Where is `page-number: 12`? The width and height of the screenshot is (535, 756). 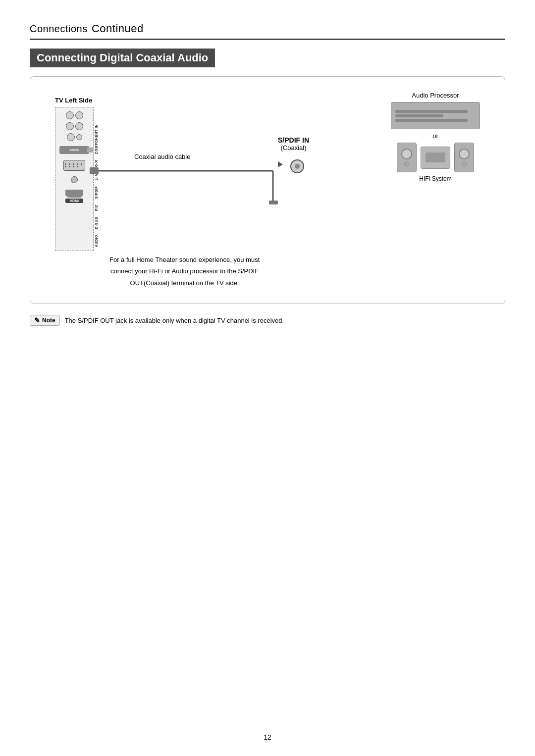 page-number: 12 is located at coordinates (268, 737).